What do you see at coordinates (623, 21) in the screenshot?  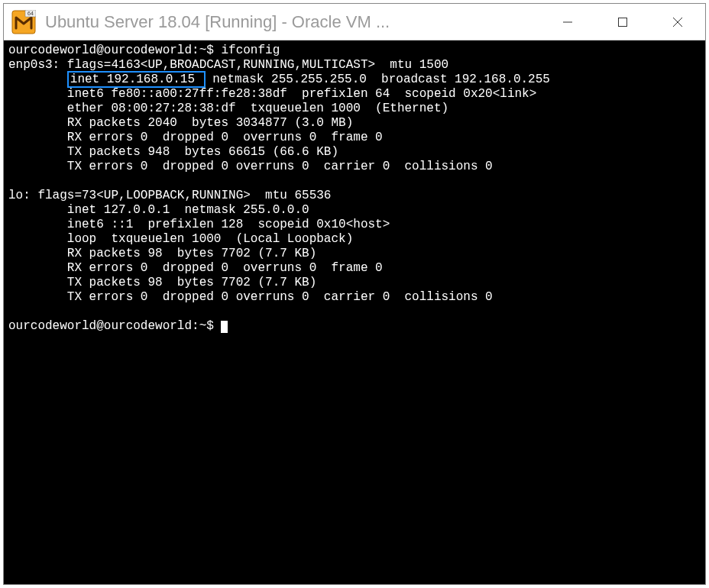 I see `window-controls` at bounding box center [623, 21].